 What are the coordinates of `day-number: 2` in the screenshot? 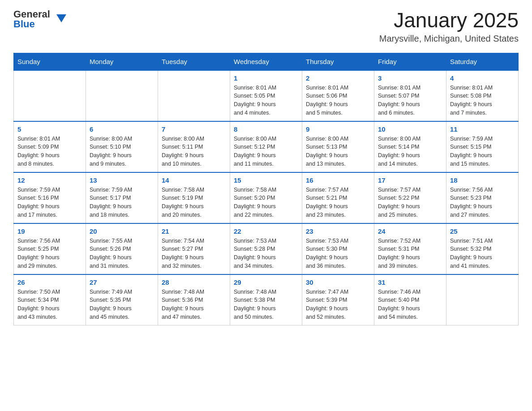 It's located at (338, 78).